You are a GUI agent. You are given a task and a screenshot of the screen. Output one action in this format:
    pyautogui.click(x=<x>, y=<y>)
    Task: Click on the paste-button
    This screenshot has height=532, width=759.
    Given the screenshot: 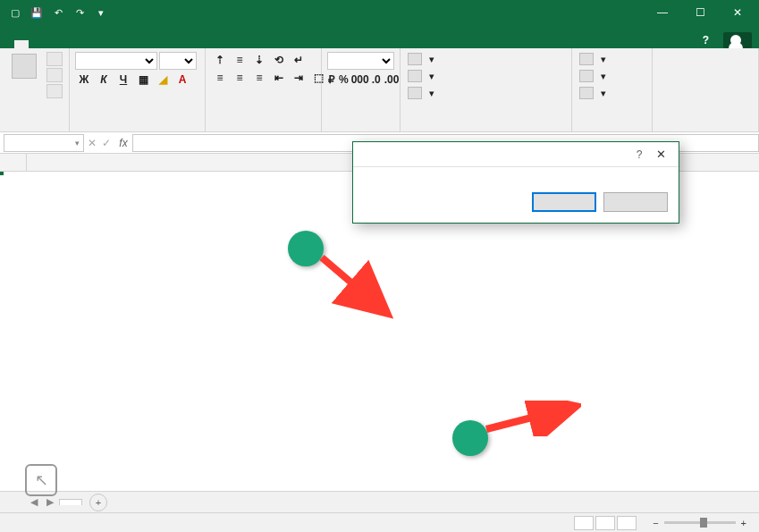 What is the action you would take?
    pyautogui.click(x=24, y=67)
    